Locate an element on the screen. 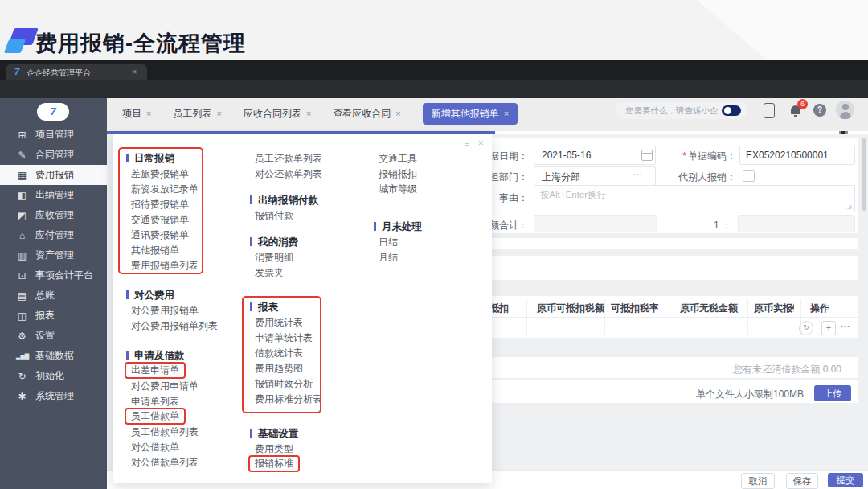  accounting-icon: ⊡ is located at coordinates (23, 276).